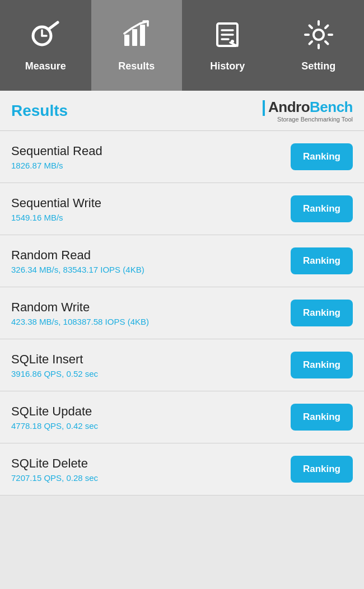  Describe the element at coordinates (308, 111) in the screenshot. I see `brand-logo: AndroBench Storage Benchmarking Tool` at that location.